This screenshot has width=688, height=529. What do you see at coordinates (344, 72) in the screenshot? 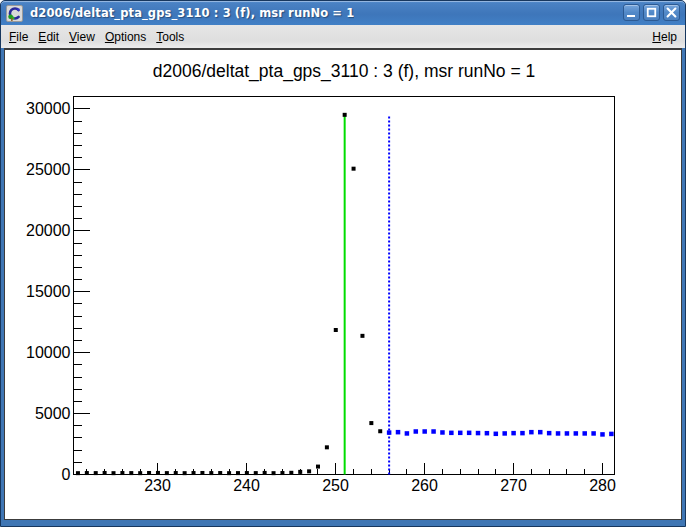
I see `svg-text:d2006/deltat_pta_gps_3110 : 3: d2006/deltat_pta_gps_3110 : 3 (f), msr r…` at bounding box center [344, 72].